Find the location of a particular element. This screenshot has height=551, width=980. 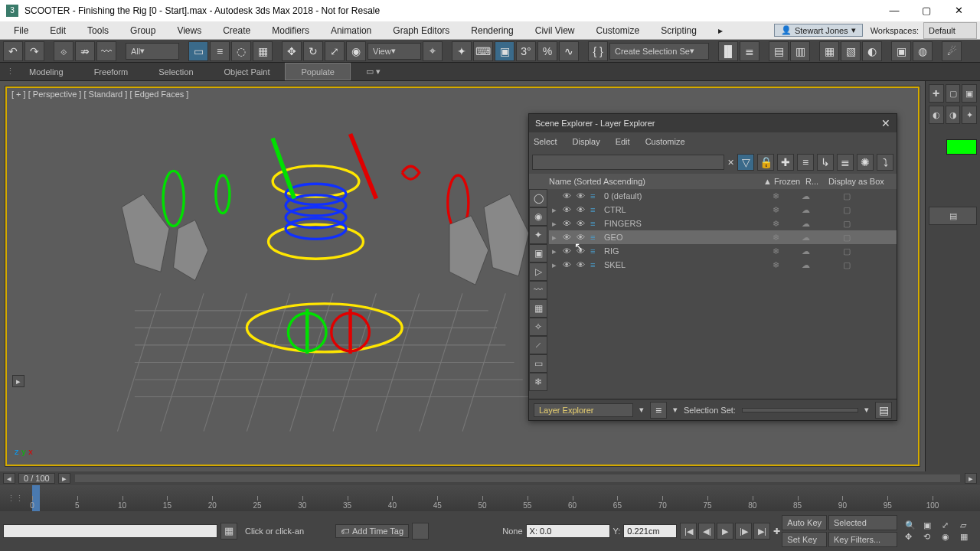

menu-tools: Tools is located at coordinates (98, 31).